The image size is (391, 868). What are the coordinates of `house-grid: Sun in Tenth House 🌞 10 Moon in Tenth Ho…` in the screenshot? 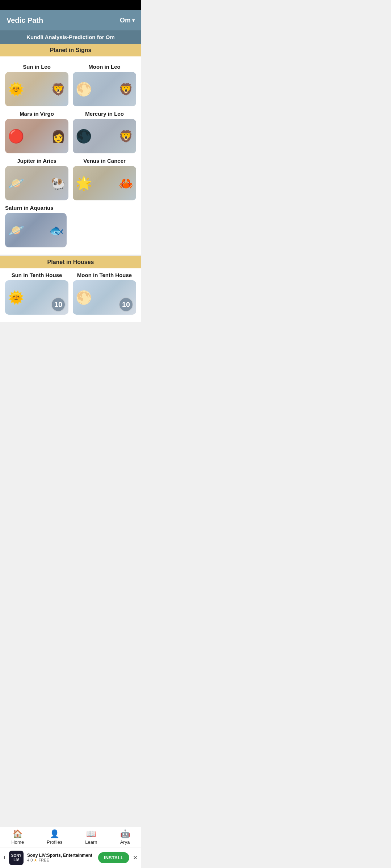 It's located at (71, 293).